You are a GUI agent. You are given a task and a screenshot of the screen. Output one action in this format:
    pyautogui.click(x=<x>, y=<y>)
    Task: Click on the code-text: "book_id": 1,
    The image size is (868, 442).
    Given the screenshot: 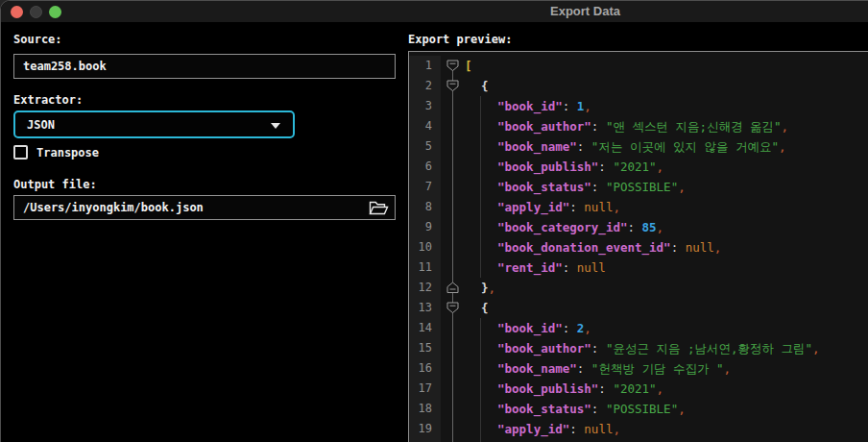 What is the action you would take?
    pyautogui.click(x=666, y=106)
    